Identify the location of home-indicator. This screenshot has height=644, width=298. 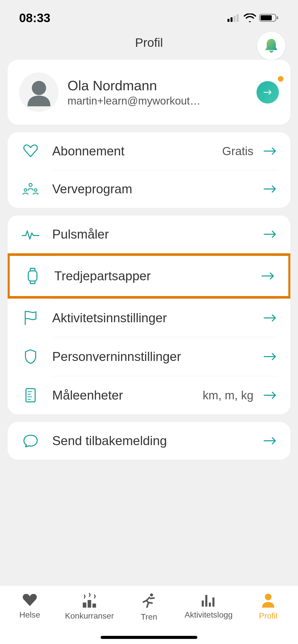
(149, 637).